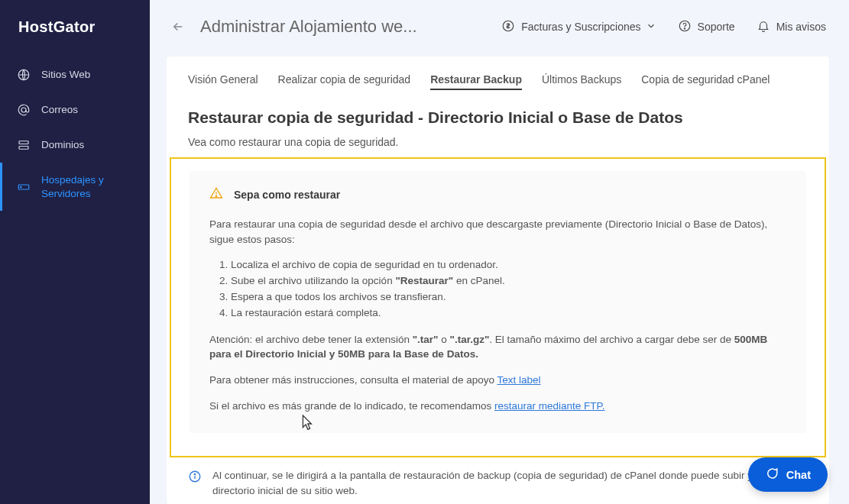 This screenshot has width=849, height=504. What do you see at coordinates (75, 110) in the screenshot?
I see `sidebar-item-correos: Correos` at bounding box center [75, 110].